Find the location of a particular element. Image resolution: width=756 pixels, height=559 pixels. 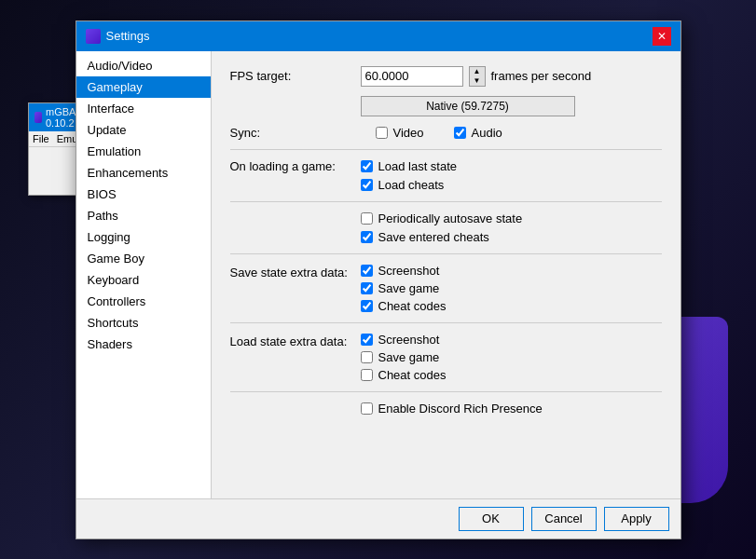

load-screenshot-label: Screenshot is located at coordinates (409, 339).